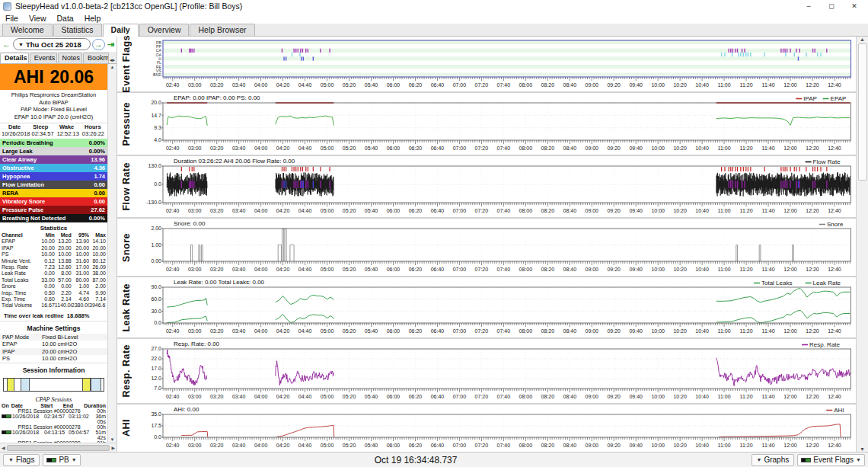  I want to click on leak-rate-chart: 02:4003:0003:2003:4004:0004:2004:4005:00…, so click(496, 308).